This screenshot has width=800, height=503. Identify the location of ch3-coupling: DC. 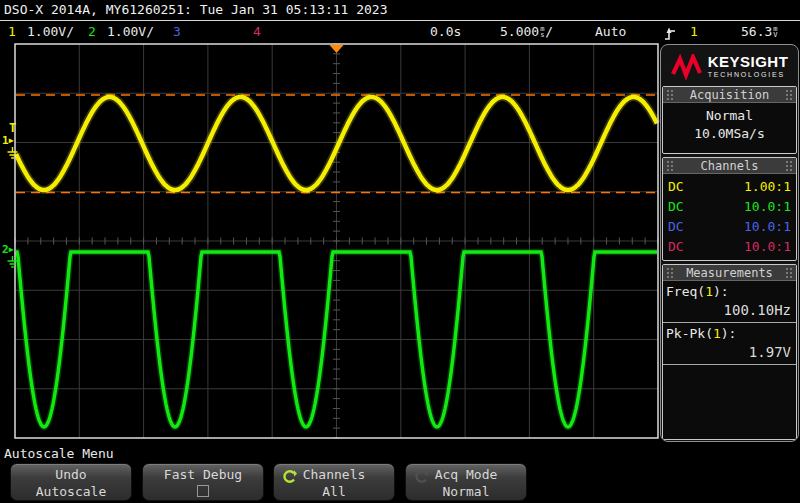
(676, 226).